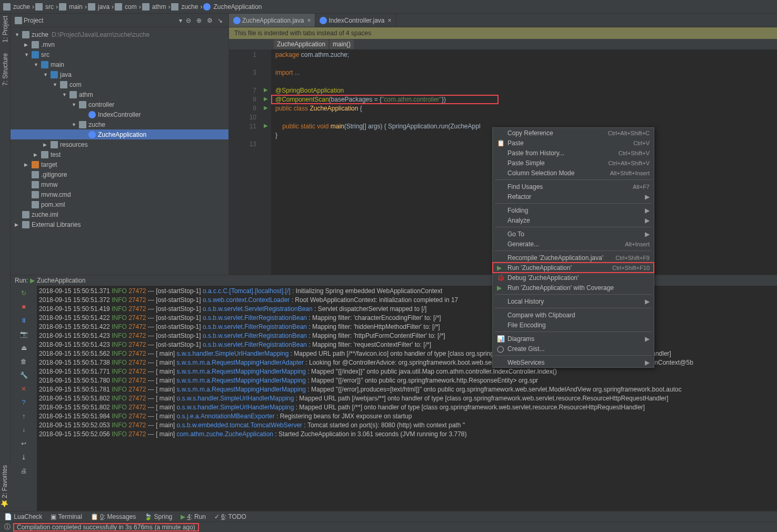 This screenshot has height=532, width=777. Describe the element at coordinates (119, 164) in the screenshot. I see `tree-item-target: ▶target` at that location.